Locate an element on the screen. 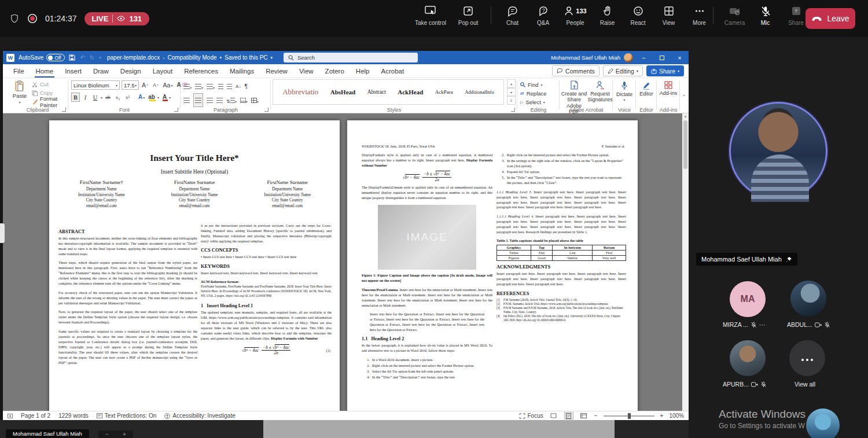  tab-review: Review is located at coordinates (277, 72).